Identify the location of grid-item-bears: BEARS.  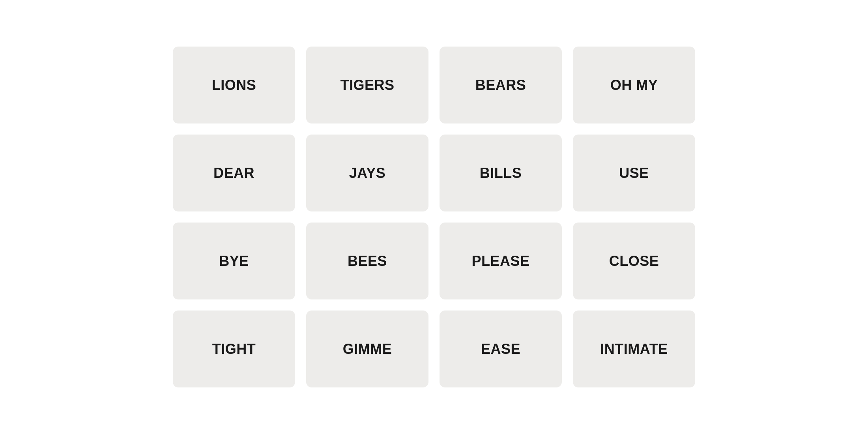
(501, 85).